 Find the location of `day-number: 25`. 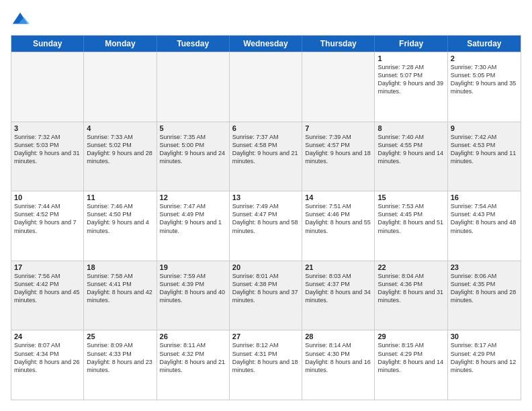

day-number: 25 is located at coordinates (120, 336).